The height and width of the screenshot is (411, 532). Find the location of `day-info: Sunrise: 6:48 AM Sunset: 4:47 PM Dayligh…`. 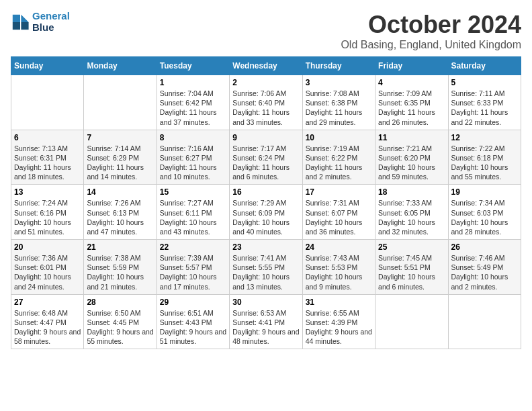

day-info: Sunrise: 6:48 AM Sunset: 4:47 PM Dayligh… is located at coordinates (47, 328).